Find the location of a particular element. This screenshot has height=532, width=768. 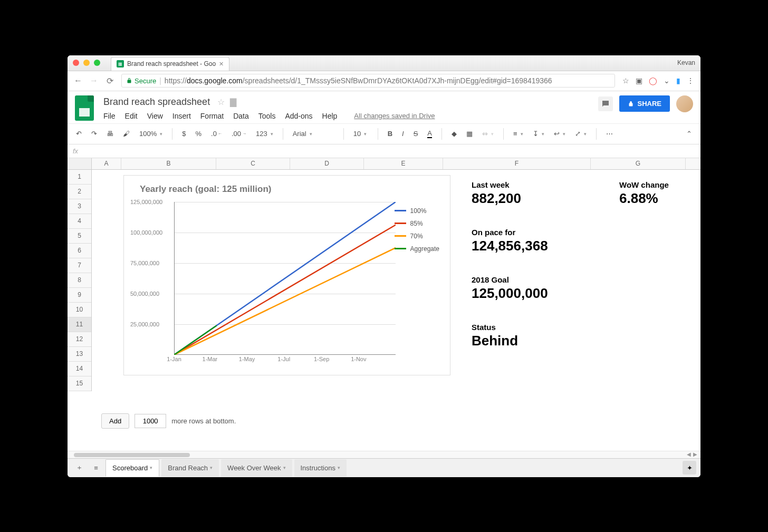

col-header-E: E is located at coordinates (404, 163).